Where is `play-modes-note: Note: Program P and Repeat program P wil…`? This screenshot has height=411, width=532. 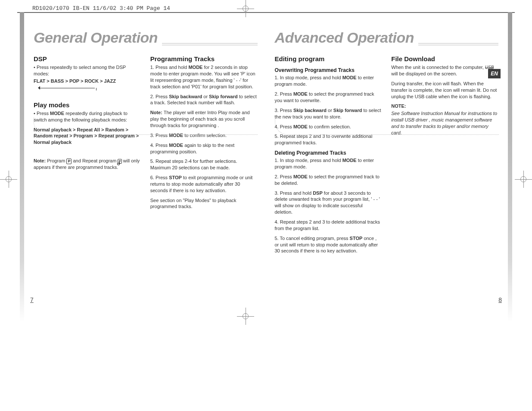
play-modes-note: Note: Program P and Repeat program P wil… is located at coordinates (87, 164).